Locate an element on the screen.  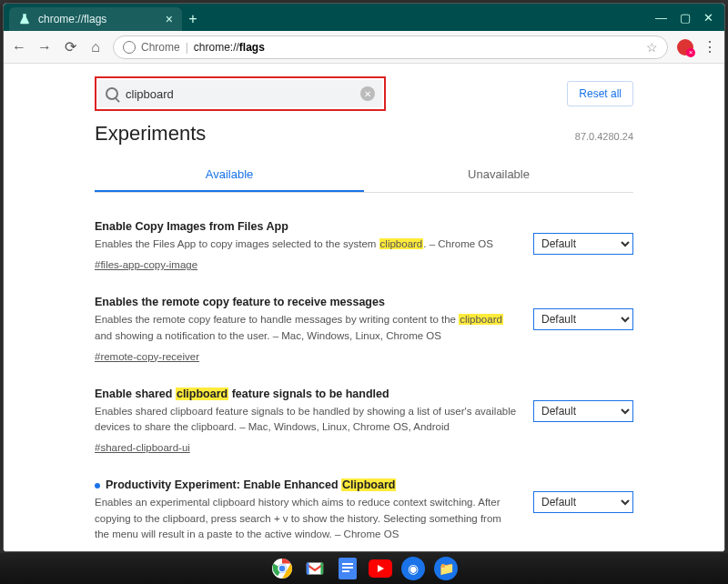
bookmark-star-icon: ☆ is located at coordinates (652, 47).